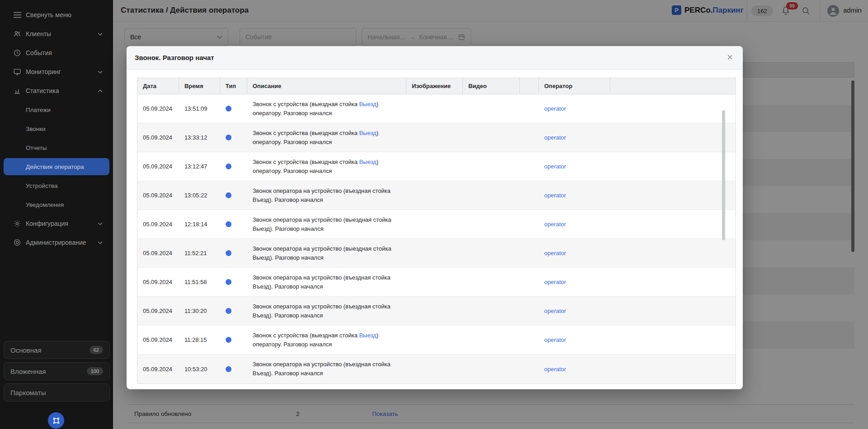 This screenshot has width=868, height=429. What do you see at coordinates (327, 369) in the screenshot?
I see `cell-description: Звонок оператора на устройство (въездная…` at bounding box center [327, 369].